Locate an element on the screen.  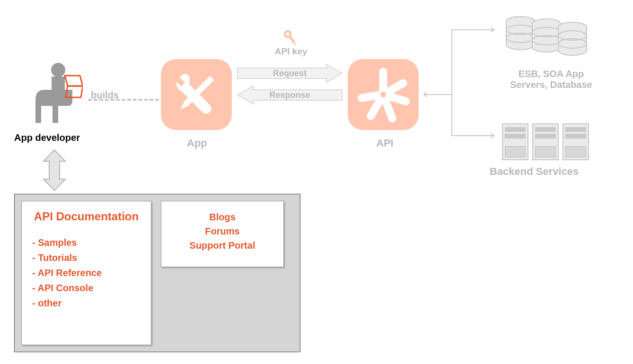
doc-title: API Documentation is located at coordinates (86, 217).